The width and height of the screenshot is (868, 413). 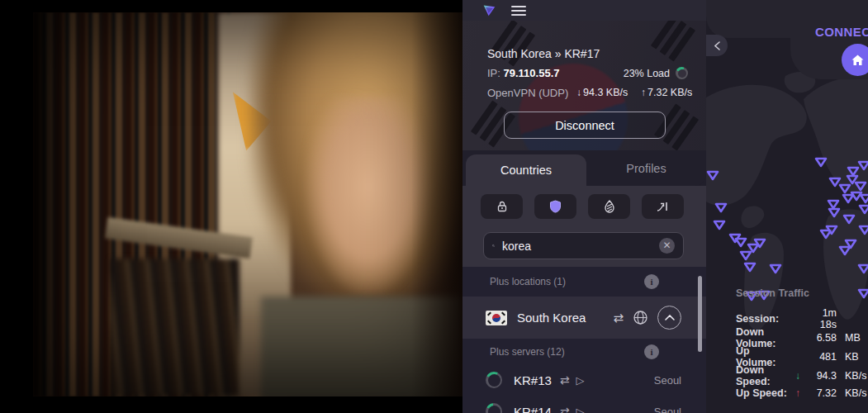 What do you see at coordinates (528, 93) in the screenshot?
I see `protocol-label: OpenVPN (UDP)` at bounding box center [528, 93].